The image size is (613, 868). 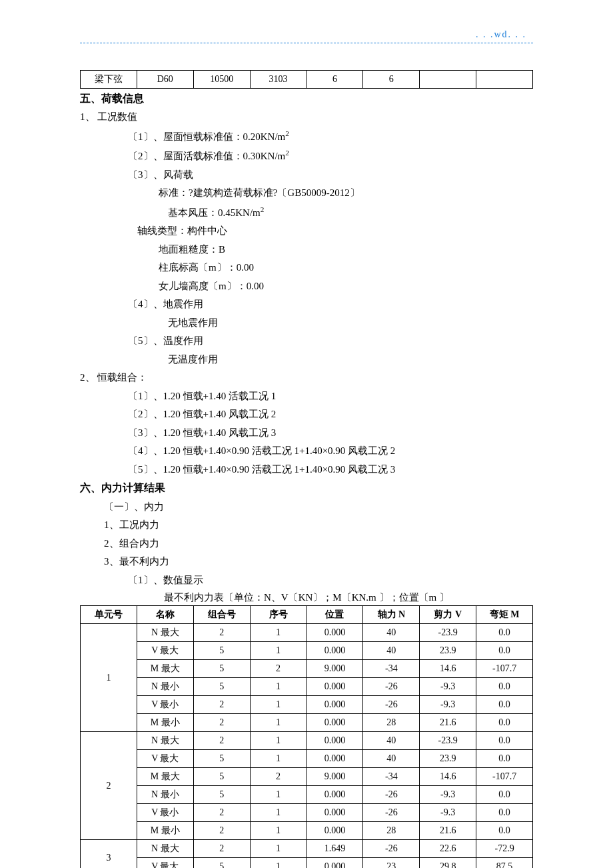 I want to click on top-table-cell: D60, so click(x=165, y=80).